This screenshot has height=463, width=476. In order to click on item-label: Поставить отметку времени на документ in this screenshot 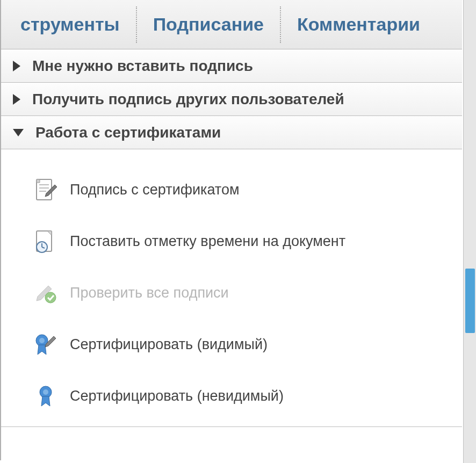, I will do `click(207, 242)`.